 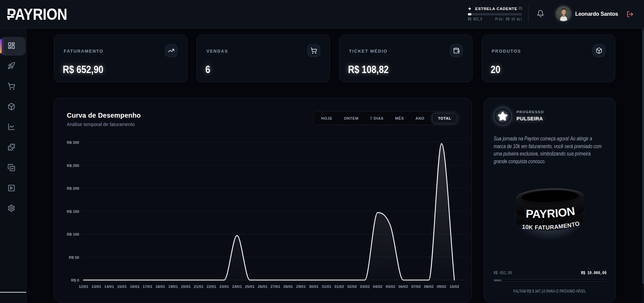 I want to click on svg-text: 22/01, so click(x=211, y=287).